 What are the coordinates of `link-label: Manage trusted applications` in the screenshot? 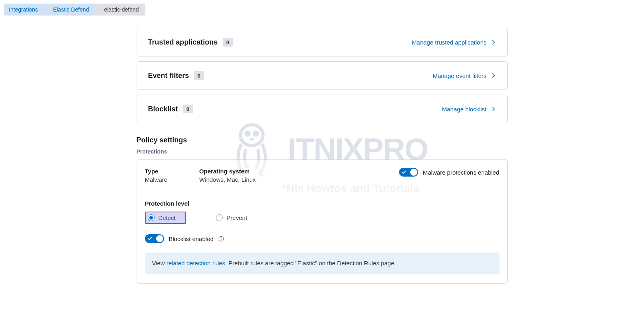 It's located at (449, 42).